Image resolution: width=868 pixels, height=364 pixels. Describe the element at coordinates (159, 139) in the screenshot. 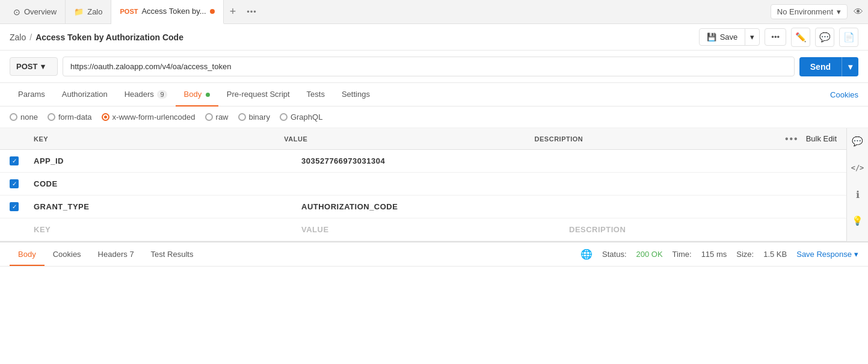

I see `key-col-header: KEY` at that location.